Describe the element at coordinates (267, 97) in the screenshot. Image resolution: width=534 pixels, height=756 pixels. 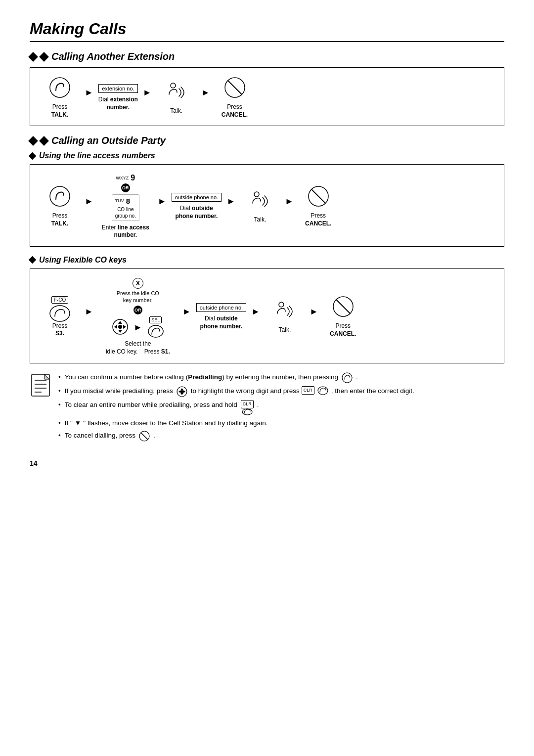
I see `extension-diagram: PressTALK. ► extension no. Dial extensio…` at that location.